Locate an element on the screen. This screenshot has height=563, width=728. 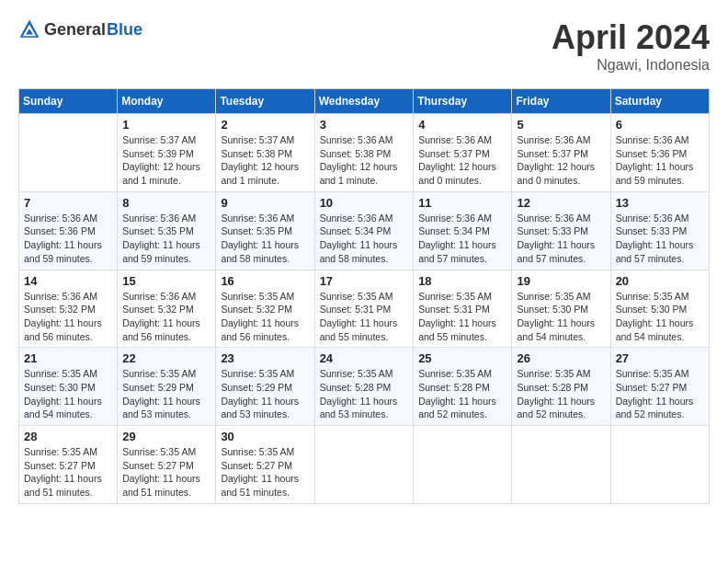
col-friday: Friday is located at coordinates (561, 101).